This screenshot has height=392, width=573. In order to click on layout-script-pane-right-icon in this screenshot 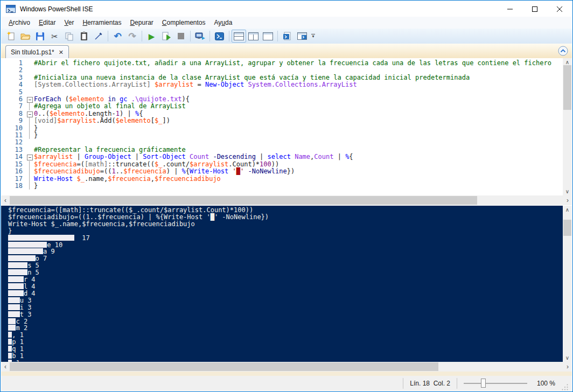, I will do `click(253, 36)`.